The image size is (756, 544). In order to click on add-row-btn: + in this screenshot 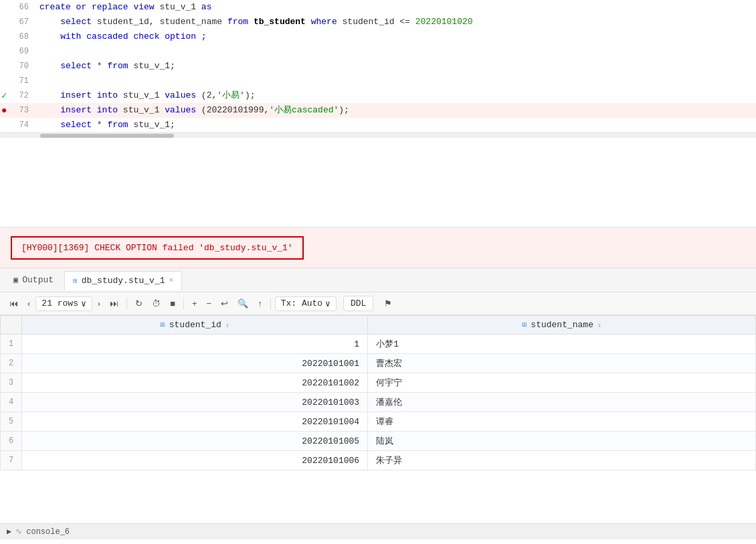, I will do `click(195, 304)`.